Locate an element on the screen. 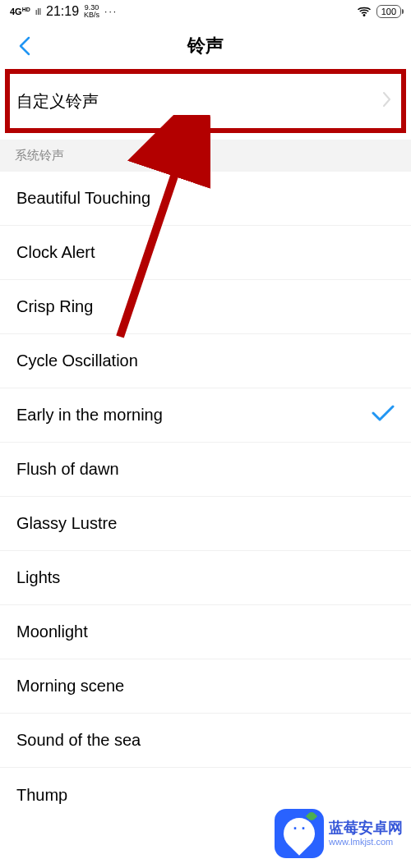 The width and height of the screenshot is (411, 868). status-left: 4GHD ıll 21:19 9.30KB/s ··· is located at coordinates (64, 11).